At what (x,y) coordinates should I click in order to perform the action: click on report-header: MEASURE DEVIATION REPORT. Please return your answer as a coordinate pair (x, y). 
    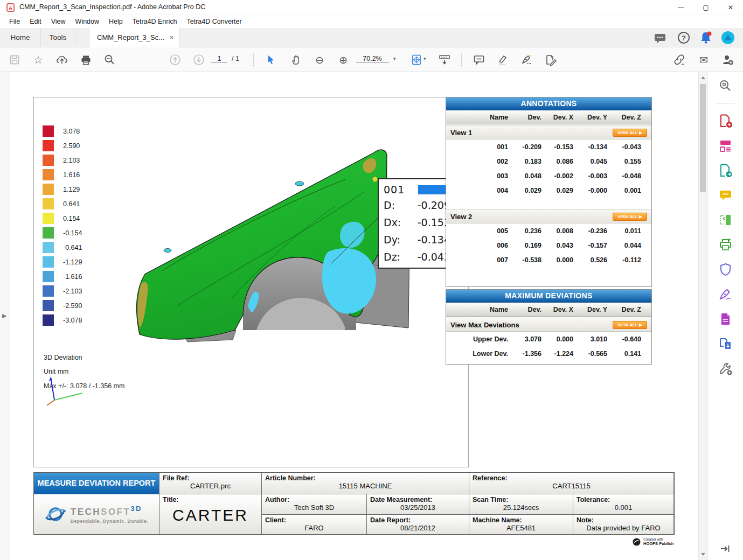
    Looking at the image, I should click on (97, 484).